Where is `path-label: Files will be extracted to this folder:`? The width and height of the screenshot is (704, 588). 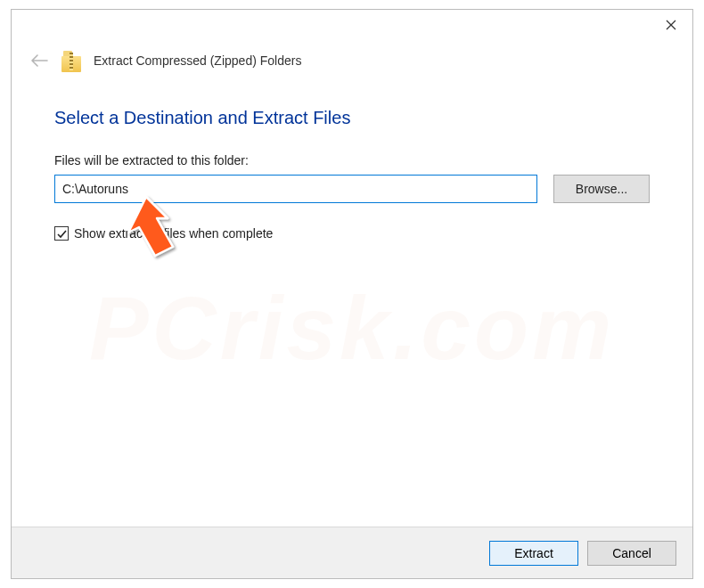
path-label: Files will be extracted to this folder: is located at coordinates (352, 160).